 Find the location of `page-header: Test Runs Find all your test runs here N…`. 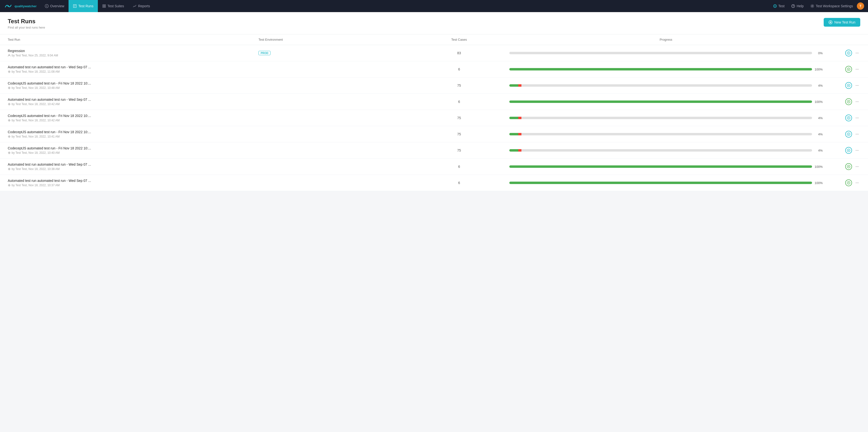

page-header: Test Runs Find all your test runs here N… is located at coordinates (434, 23).